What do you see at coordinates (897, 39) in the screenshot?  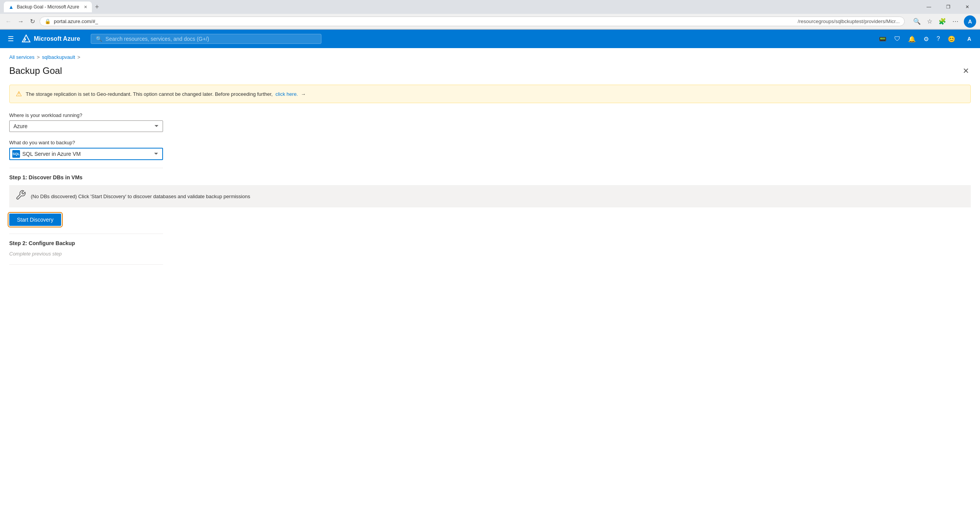 I see `directory-btn: 🛡` at bounding box center [897, 39].